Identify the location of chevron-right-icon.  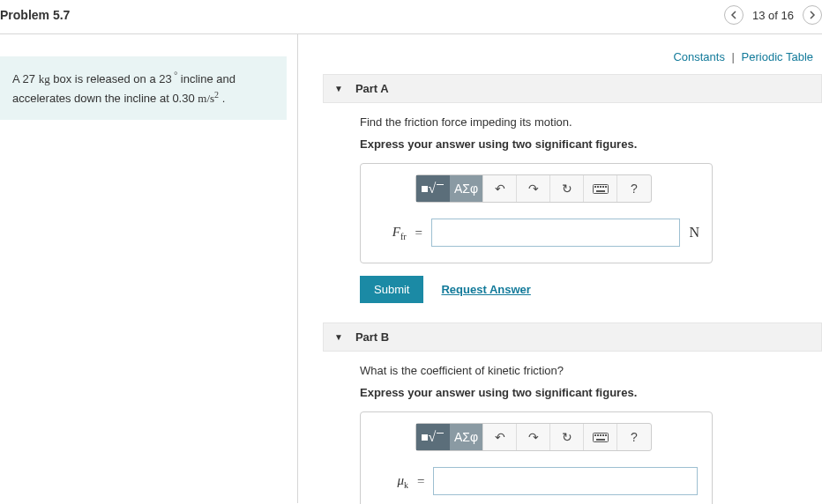
(812, 15).